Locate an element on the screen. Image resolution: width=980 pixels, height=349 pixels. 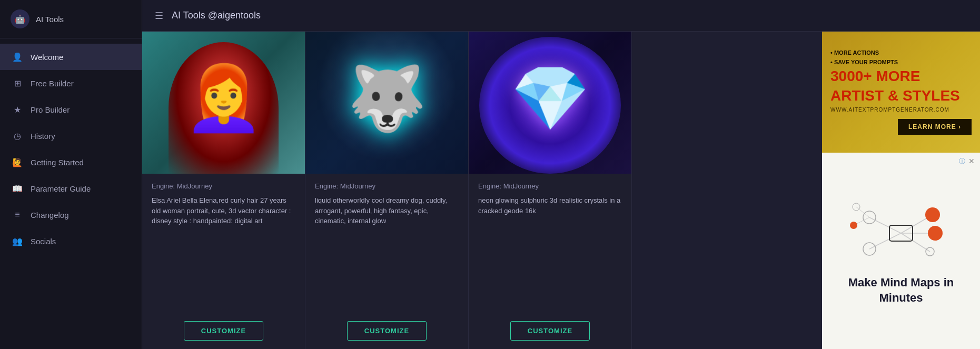
ad-bullet-2: • SAVE YOUR PROMPTS is located at coordinates (864, 62).